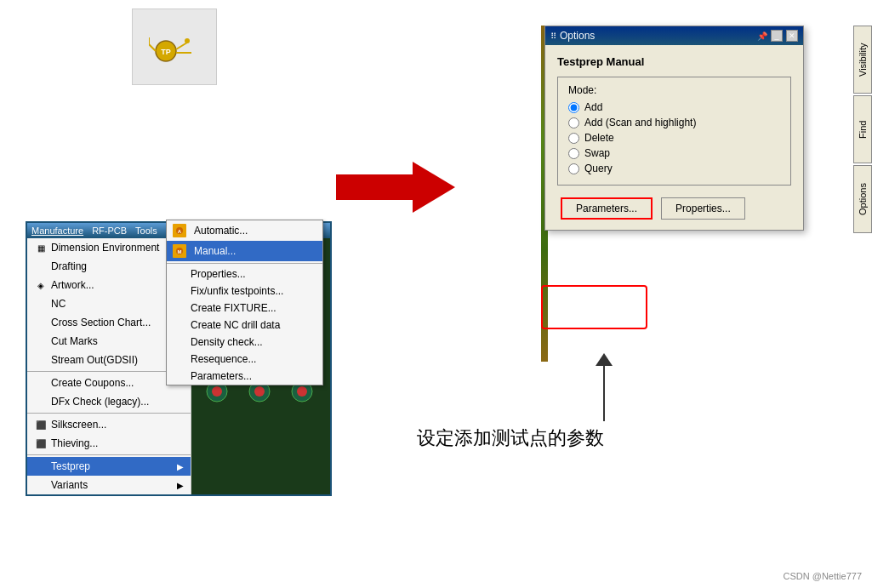 This screenshot has height=588, width=872. I want to click on mode-group: Mode: Add Add (Scan and highlight) Delet…, so click(674, 131).